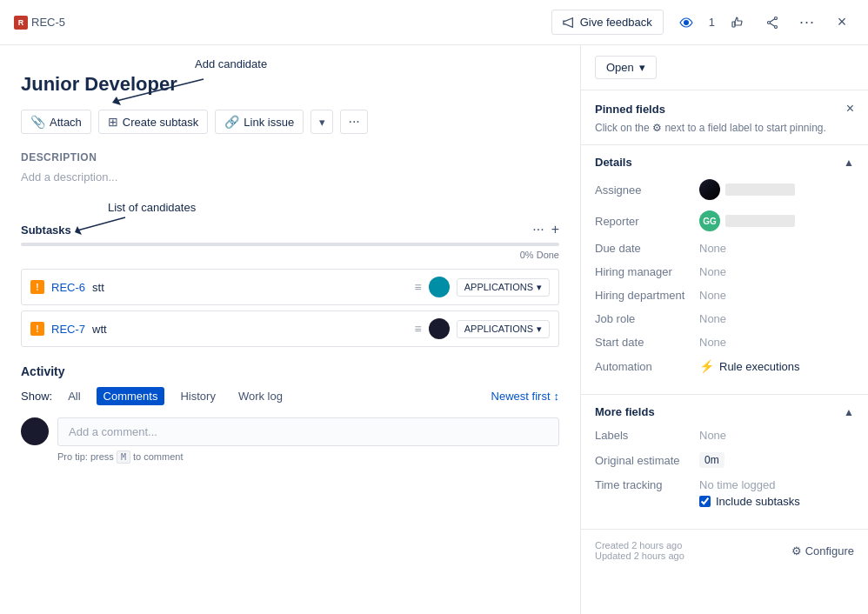 This screenshot has width=868, height=614. Describe the element at coordinates (724, 296) in the screenshot. I see `field-hiring-department: Hiring department None` at that location.